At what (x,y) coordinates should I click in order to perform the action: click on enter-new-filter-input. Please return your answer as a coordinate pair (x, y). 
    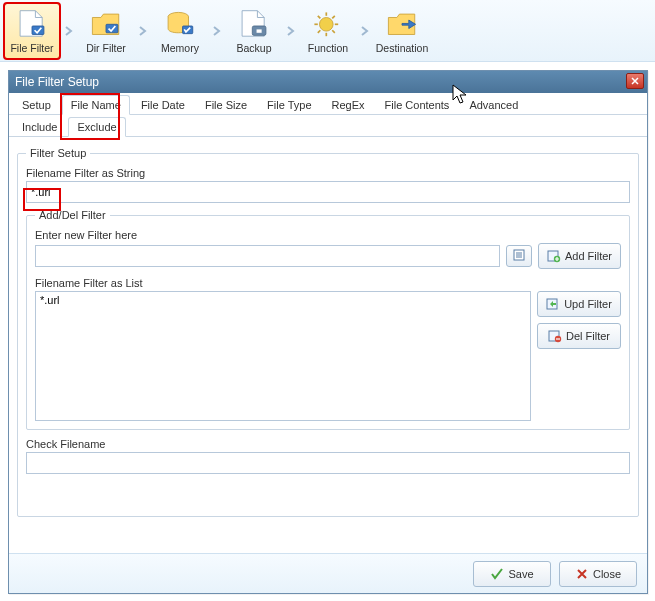
    Looking at the image, I should click on (268, 256).